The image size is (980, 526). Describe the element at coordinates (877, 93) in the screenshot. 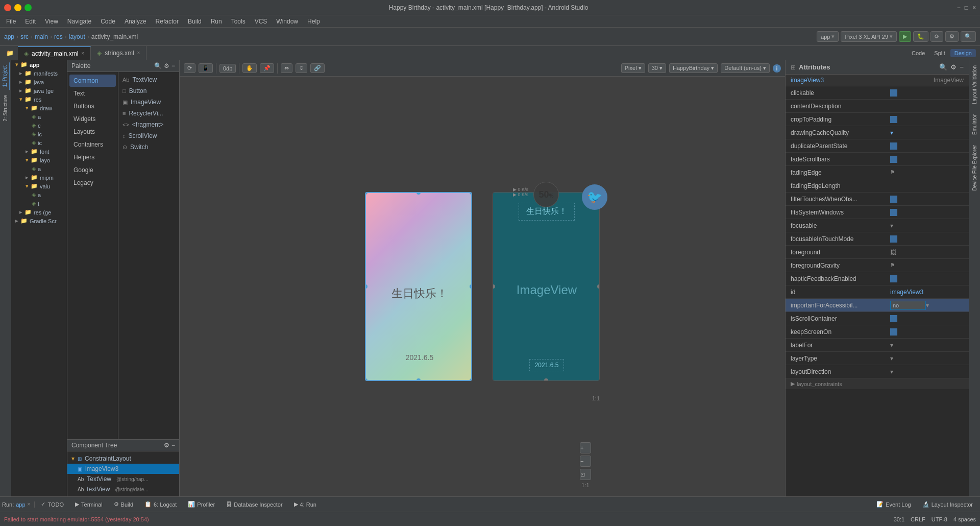

I see `attr-row-clickable: clickable` at that location.